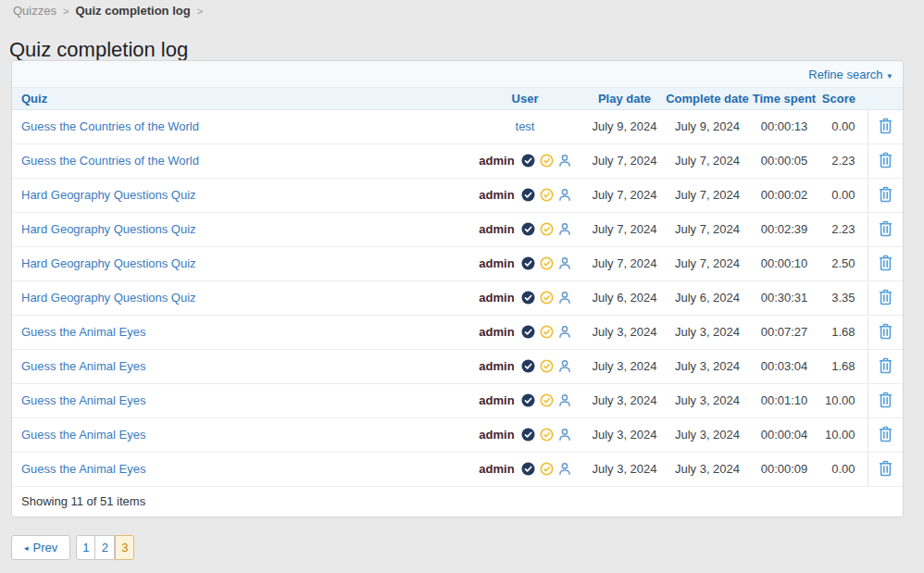 The width and height of the screenshot is (924, 573). Describe the element at coordinates (457, 468) in the screenshot. I see `table-row: Guess the Animal Eyes admin July 3, 2024…` at that location.